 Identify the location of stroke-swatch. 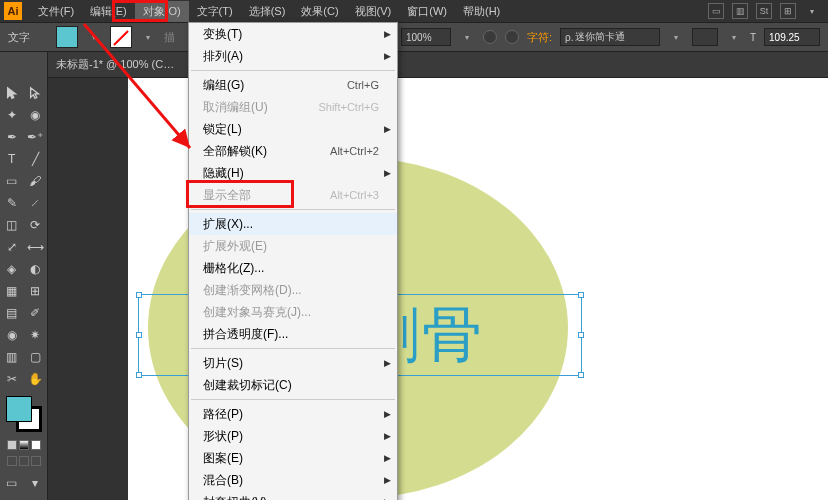
(121, 37).